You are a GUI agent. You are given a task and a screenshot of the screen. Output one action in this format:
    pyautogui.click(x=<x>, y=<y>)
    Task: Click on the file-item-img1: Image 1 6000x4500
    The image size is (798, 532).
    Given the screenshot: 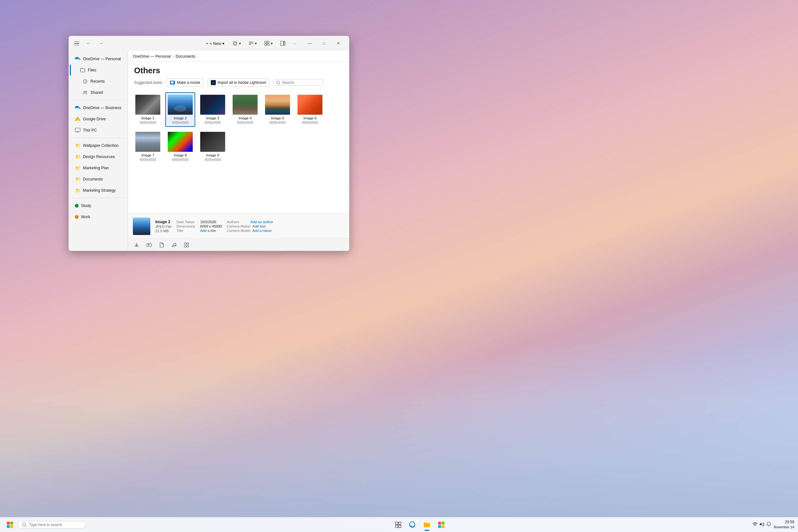 What is the action you would take?
    pyautogui.click(x=148, y=110)
    